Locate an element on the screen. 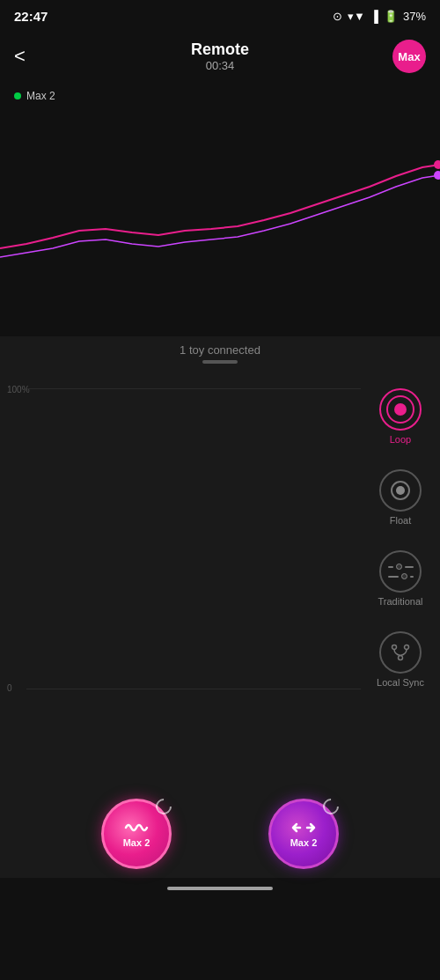  float-center-dot is located at coordinates (400, 490).